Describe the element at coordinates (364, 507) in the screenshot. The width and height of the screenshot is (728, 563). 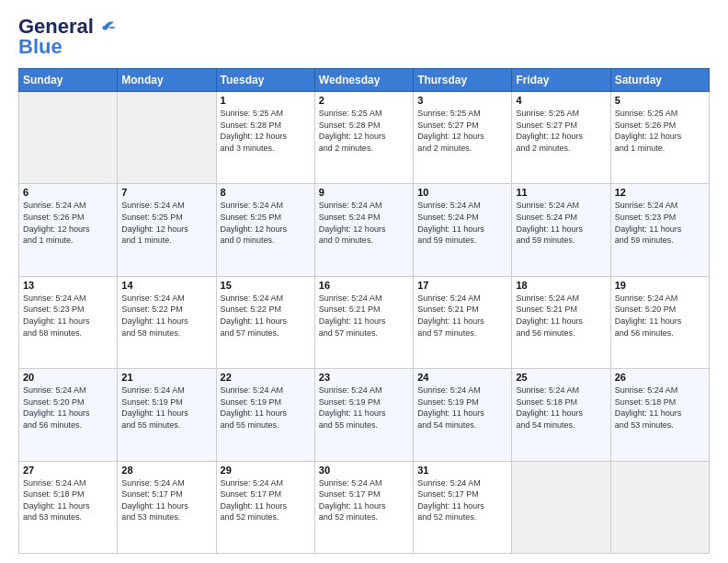
I see `calendar-day-cell: 30Sunrise: 5:24 AM Sunset: 5:17 PM Dayli…` at that location.